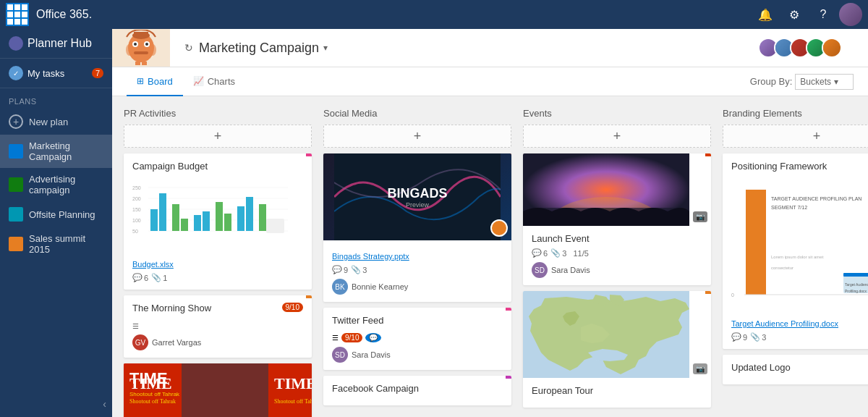 The width and height of the screenshot is (868, 417). Describe the element at coordinates (137, 188) in the screenshot. I see `svg-text: 250` at that location.